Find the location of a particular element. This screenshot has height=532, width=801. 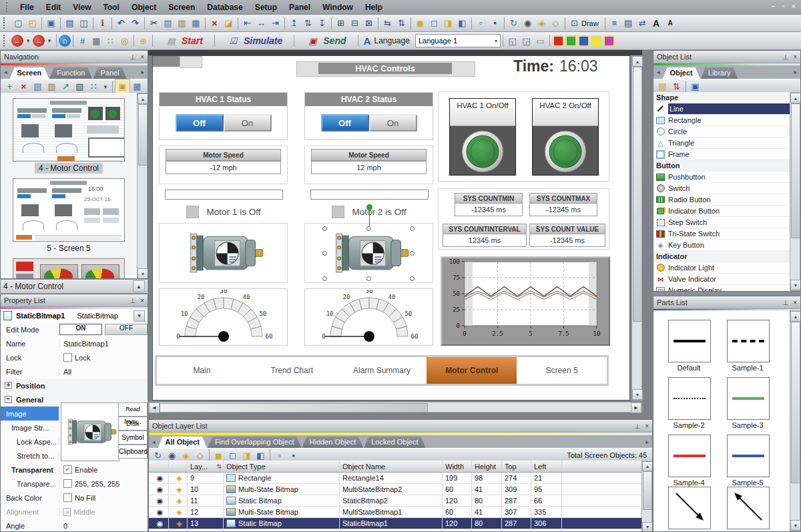

object-item-step-switch: Step Switch is located at coordinates (722, 223).